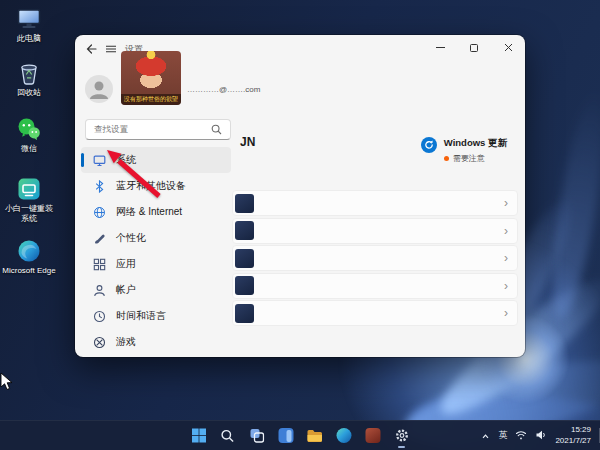 The image size is (600, 450). What do you see at coordinates (126, 160) in the screenshot?
I see `nav-item-label: 系统` at bounding box center [126, 160].